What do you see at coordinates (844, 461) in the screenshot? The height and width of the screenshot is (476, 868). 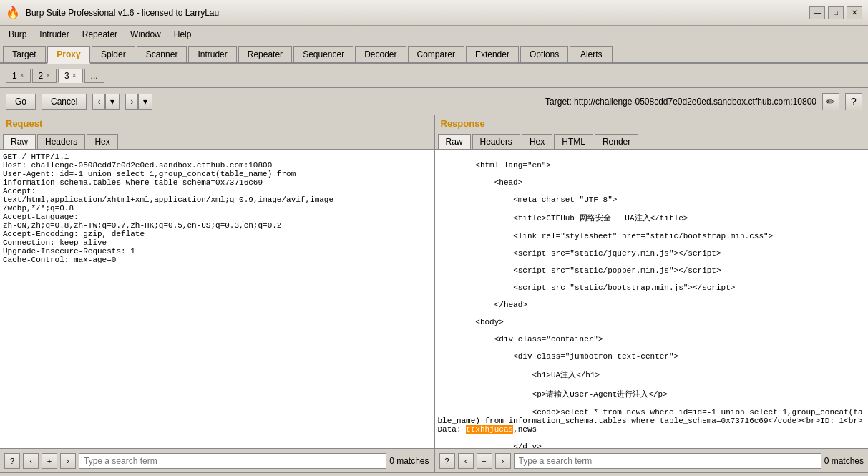 I see `response-matches-label: 0 matches` at bounding box center [844, 461].